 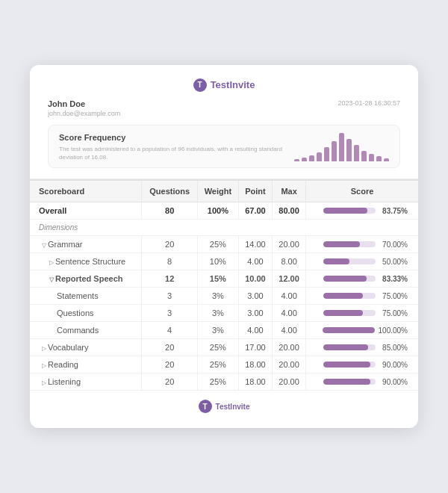 I want to click on row-label: ▽Reported Speech, so click(x=86, y=279).